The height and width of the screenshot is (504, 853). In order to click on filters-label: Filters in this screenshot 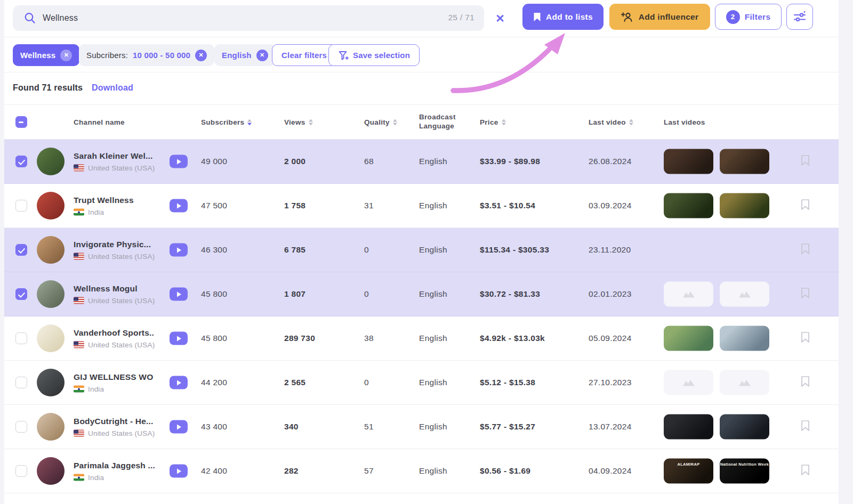, I will do `click(758, 17)`.